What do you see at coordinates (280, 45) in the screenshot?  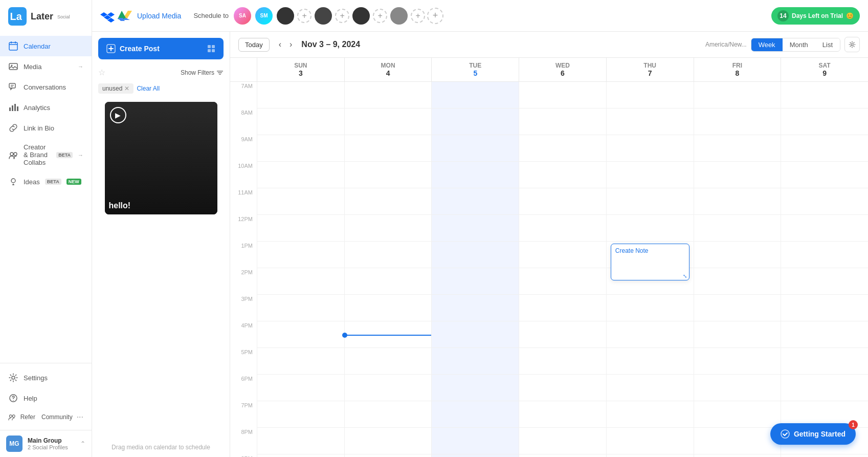 I see `prev-week-button: ‹` at bounding box center [280, 45].